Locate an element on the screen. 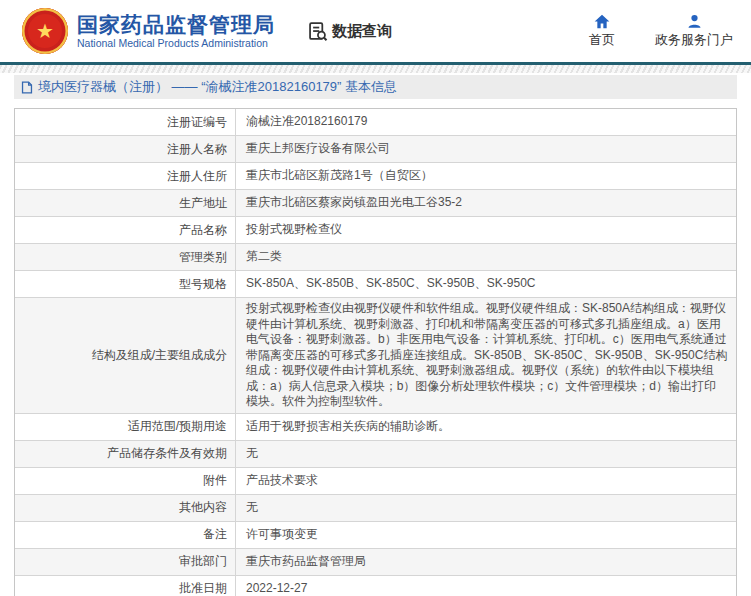 Image resolution: width=751 pixels, height=596 pixels. table-row: 适用范围/预期用途适用于视野损害相关疾病的辅助诊断。 is located at coordinates (376, 428).